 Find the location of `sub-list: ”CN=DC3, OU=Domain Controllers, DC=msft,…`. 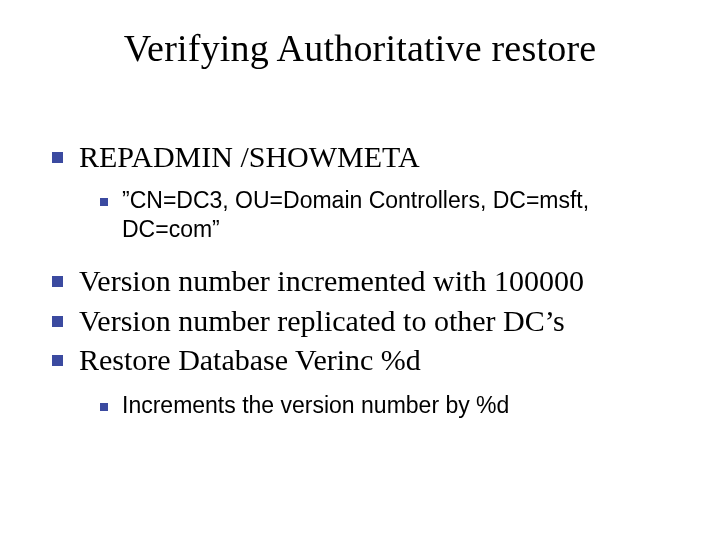

sub-list: ”CN=DC3, OU=Domain Controllers, DC=msft,… is located at coordinates (390, 216).